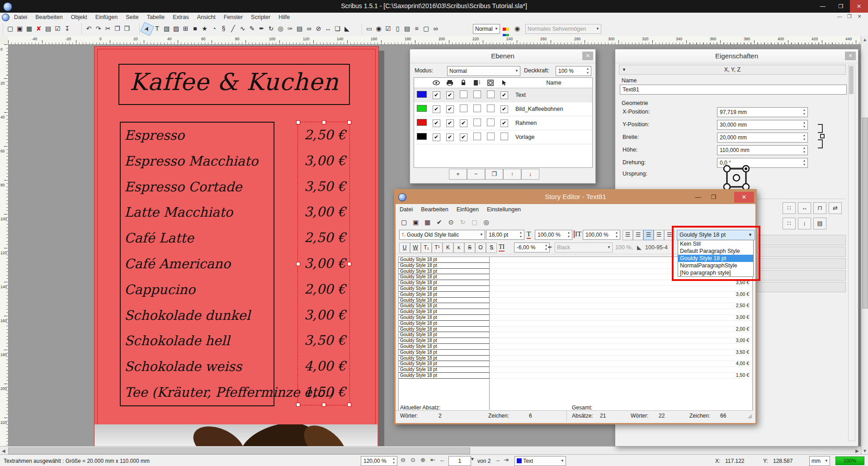  I want to click on insert-render-frame-icon: ▨, so click(176, 29).